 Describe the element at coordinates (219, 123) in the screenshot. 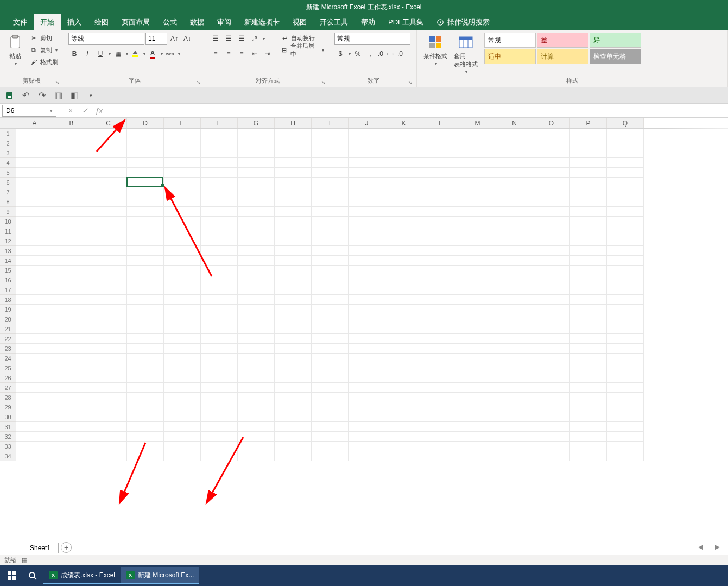

I see `col-header-F: F` at that location.